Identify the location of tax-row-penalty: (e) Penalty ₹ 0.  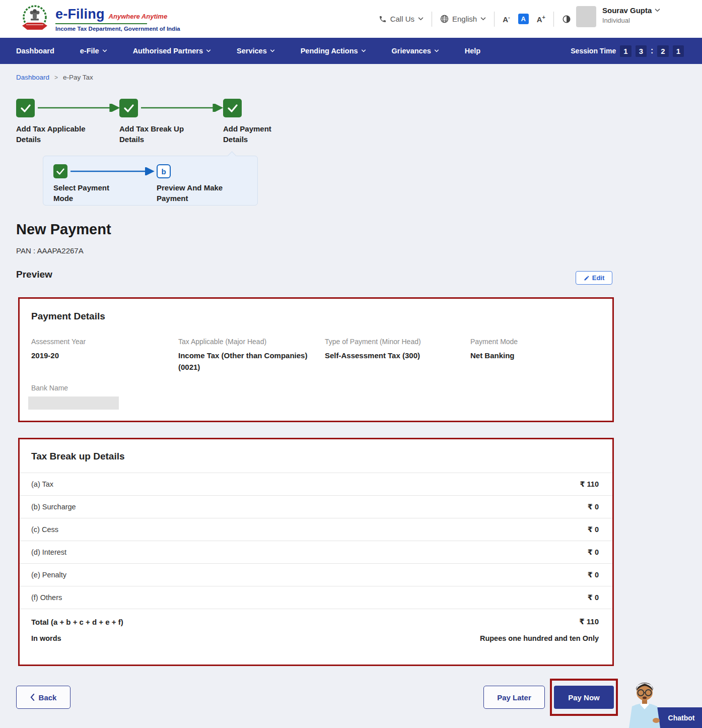
(316, 574).